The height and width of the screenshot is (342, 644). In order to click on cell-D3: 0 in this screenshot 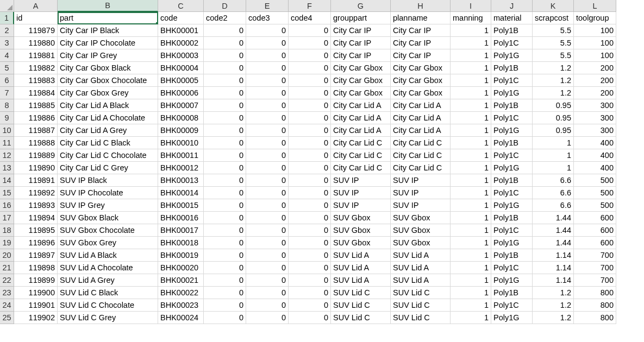, I will do `click(225, 43)`.